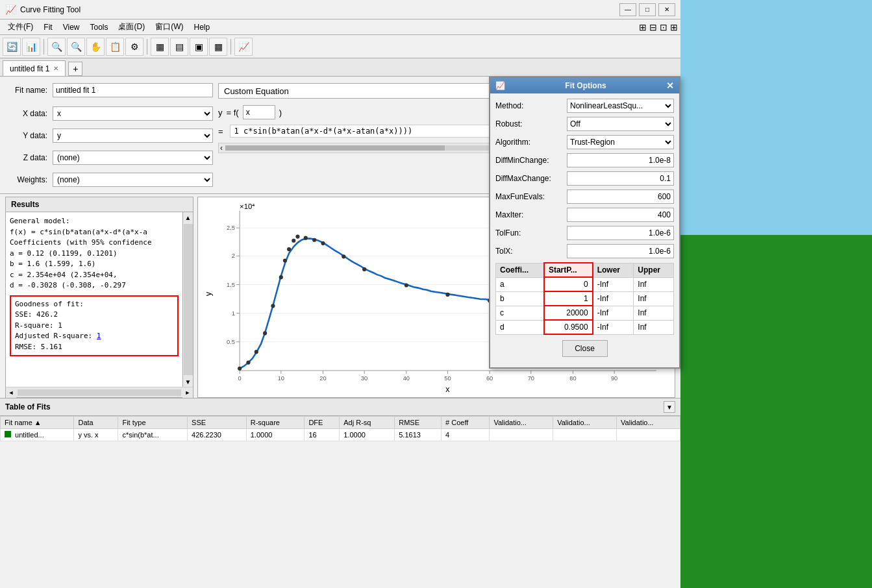  I want to click on coeff-a: a = 0.12 (0.1199, 0.1201), so click(94, 254).